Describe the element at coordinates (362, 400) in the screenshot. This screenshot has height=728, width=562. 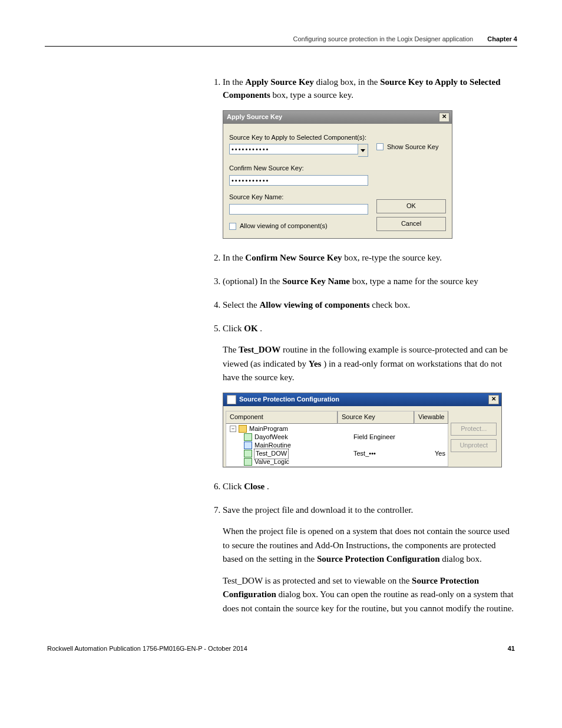
I see `spc-titlebar: Source Protection Configuration ✕` at that location.